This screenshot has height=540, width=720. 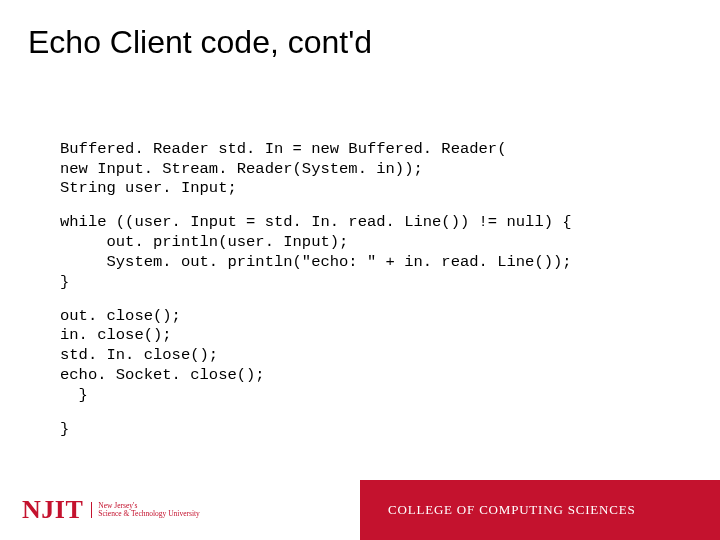 What do you see at coordinates (242, 169) in the screenshot?
I see `code-line: new Input. Stream. Reader(System. in));` at bounding box center [242, 169].